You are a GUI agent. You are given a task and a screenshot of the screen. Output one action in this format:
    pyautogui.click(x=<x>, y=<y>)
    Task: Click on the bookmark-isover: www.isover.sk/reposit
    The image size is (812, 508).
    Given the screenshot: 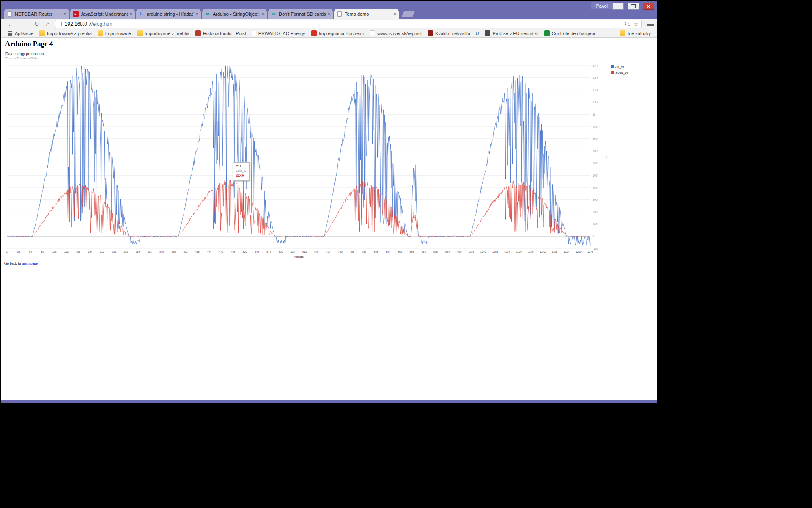 What is the action you would take?
    pyautogui.click(x=396, y=33)
    